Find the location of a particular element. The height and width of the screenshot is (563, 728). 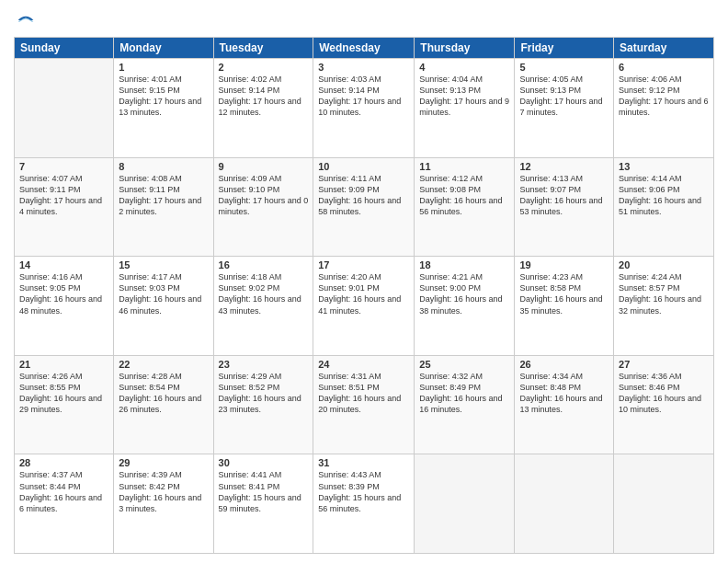

logo-text is located at coordinates (24, 19).